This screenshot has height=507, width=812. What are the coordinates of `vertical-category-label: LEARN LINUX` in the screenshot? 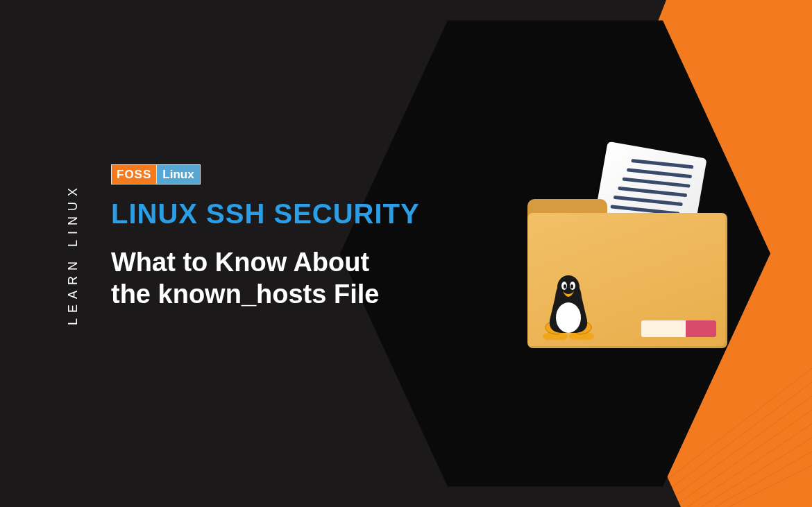 It's located at (74, 253).